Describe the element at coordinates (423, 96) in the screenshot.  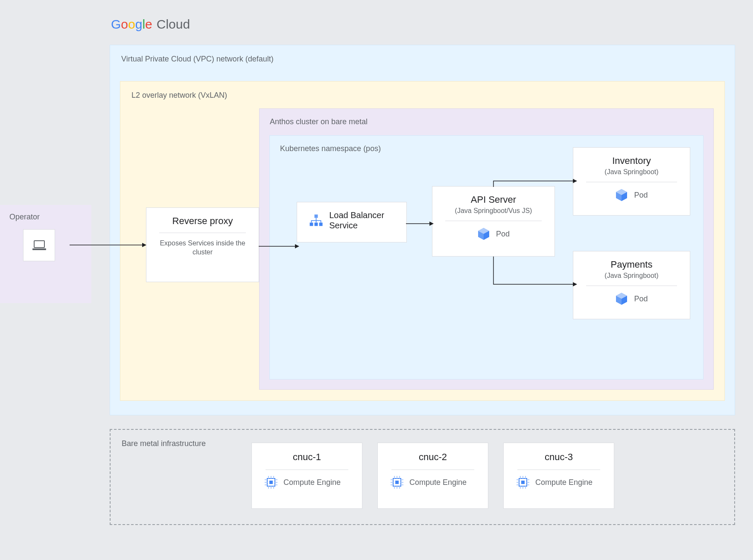
I see `l2-label: L2 overlay network (VxLAN)` at that location.